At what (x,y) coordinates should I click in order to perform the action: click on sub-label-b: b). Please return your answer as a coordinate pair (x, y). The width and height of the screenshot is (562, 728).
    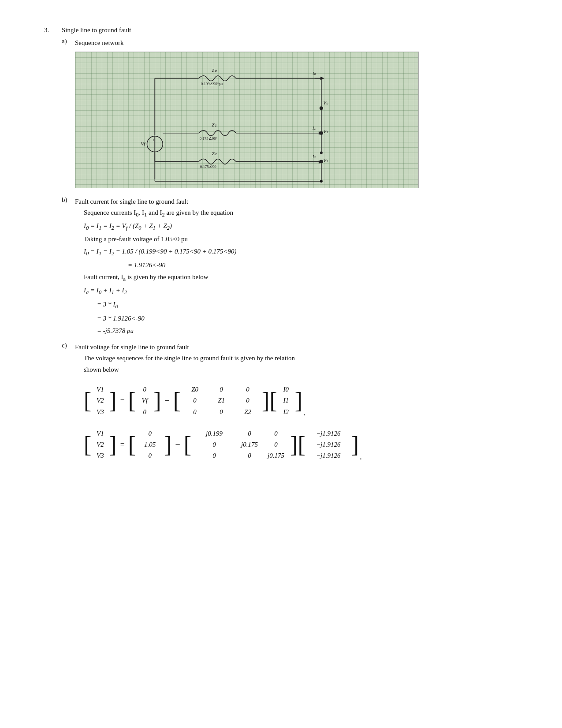
    Looking at the image, I should click on (68, 267).